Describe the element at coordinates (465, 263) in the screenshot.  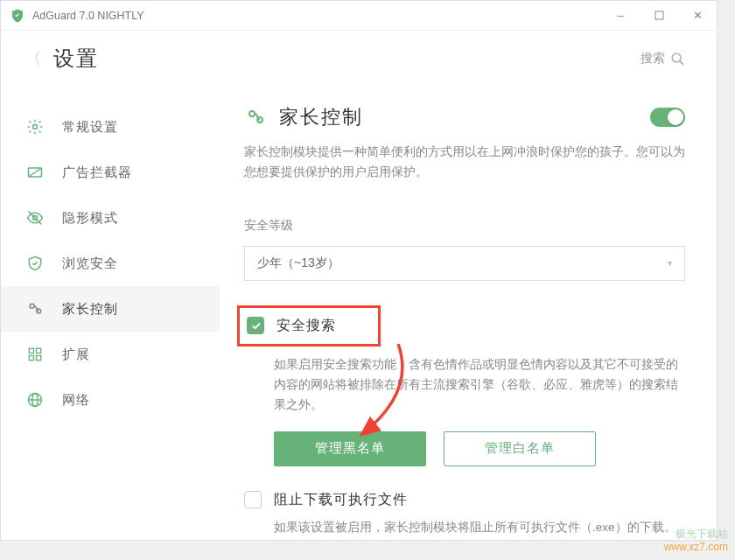
I see `level-select: 少年（~13岁） ▾` at that location.